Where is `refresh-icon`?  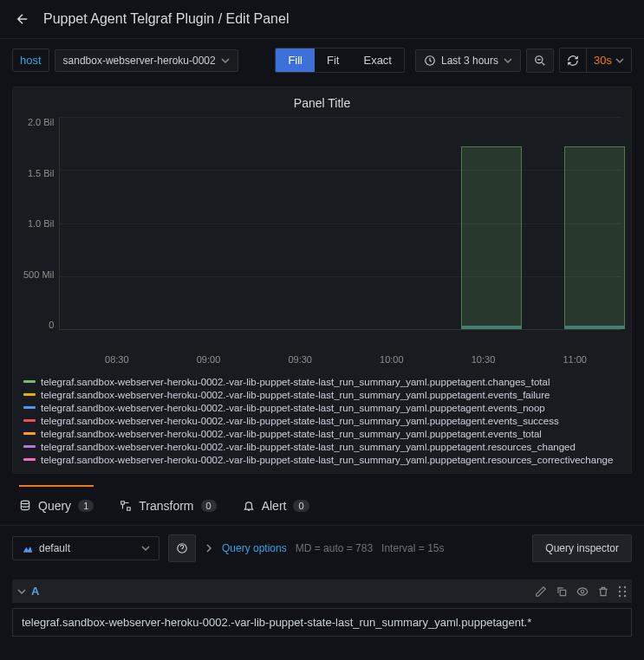 refresh-icon is located at coordinates (573, 61).